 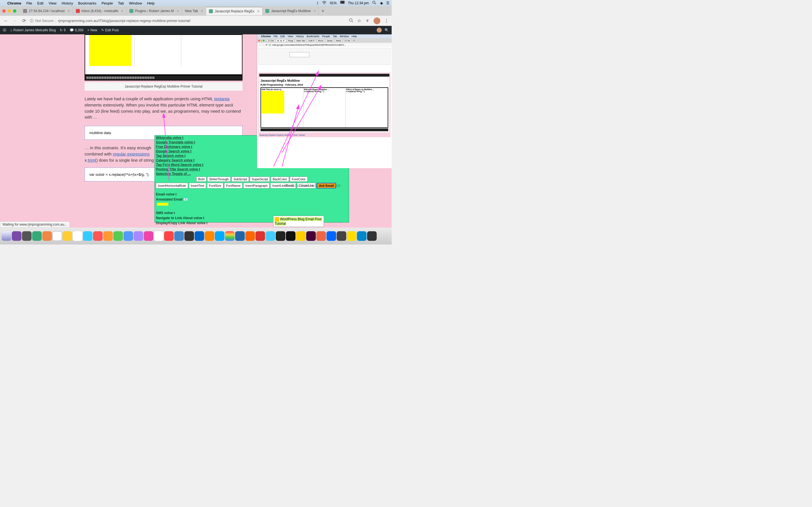 What do you see at coordinates (14, 3) in the screenshot?
I see `app-name: Chrome` at bounding box center [14, 3].